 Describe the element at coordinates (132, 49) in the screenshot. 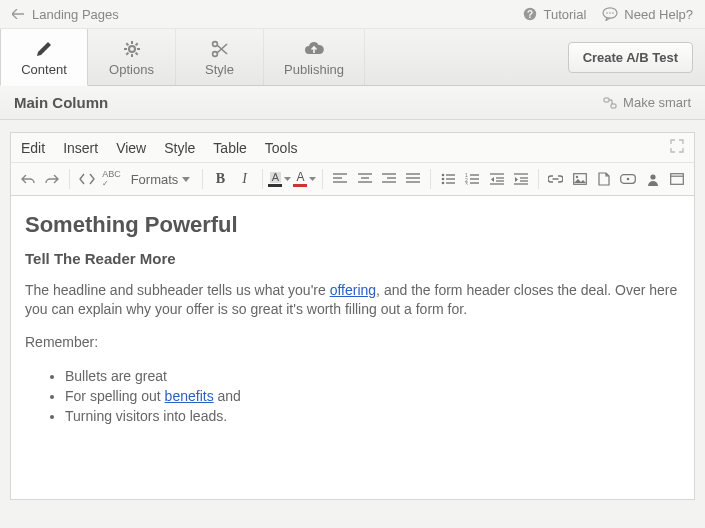

I see `gear-icon` at that location.